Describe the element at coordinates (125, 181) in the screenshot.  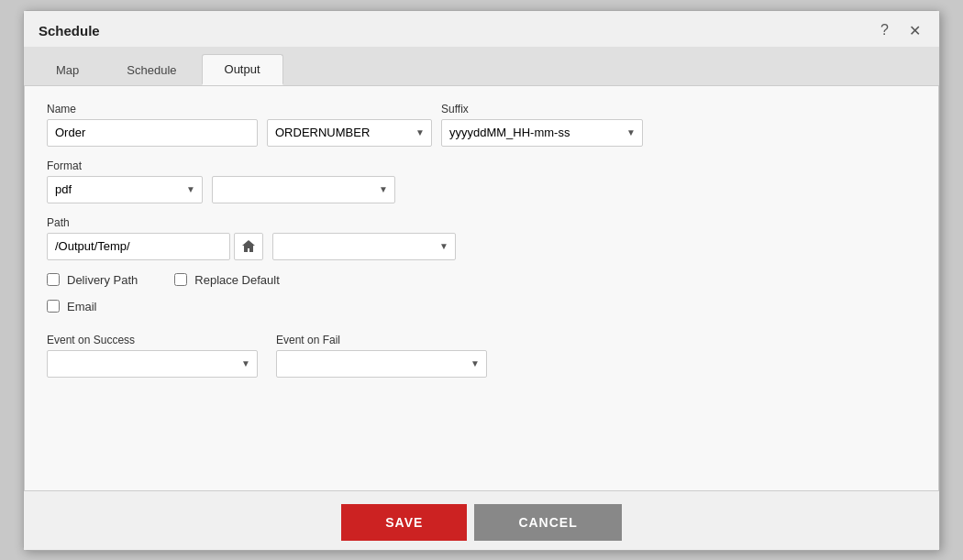
I see `format-group: Format pdf ▼` at that location.